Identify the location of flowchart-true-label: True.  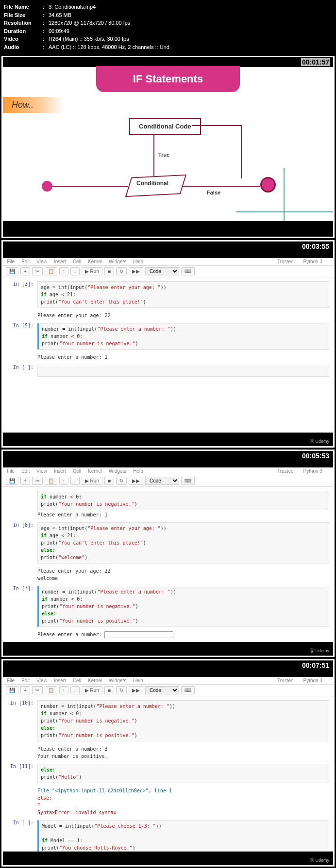
(164, 155).